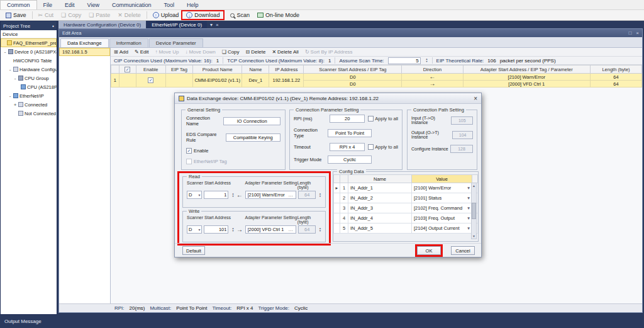 The image size is (644, 328). Describe the element at coordinates (442, 229) in the screenshot. I see `config-row-value: [2104] Output Current▾` at that location.